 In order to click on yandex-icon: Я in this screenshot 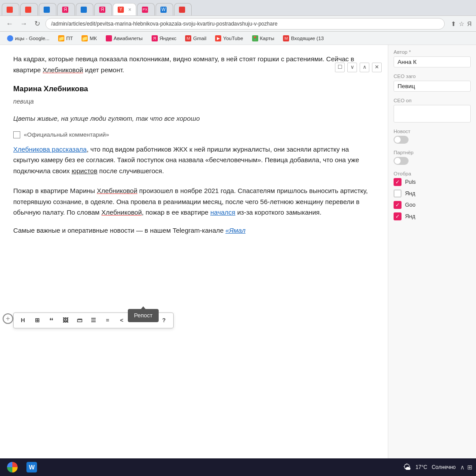, I will do `click(469, 24)`.